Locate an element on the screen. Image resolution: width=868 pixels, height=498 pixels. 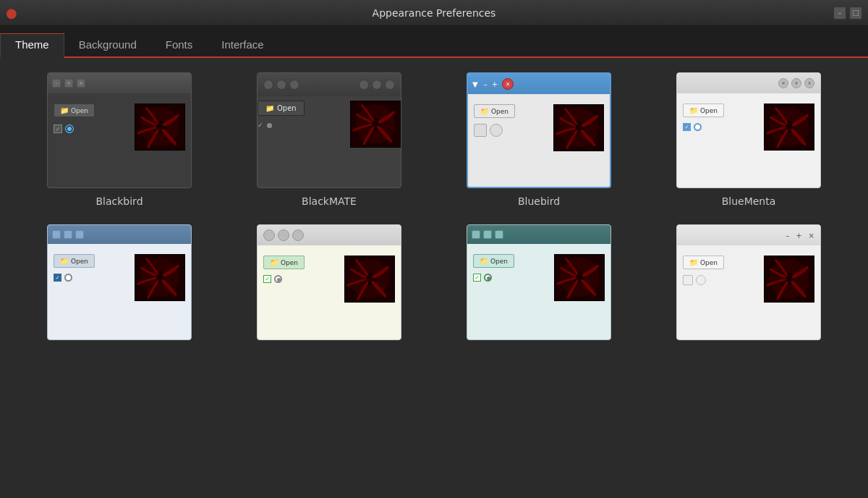
checkbox-5: ✓ is located at coordinates (58, 278).